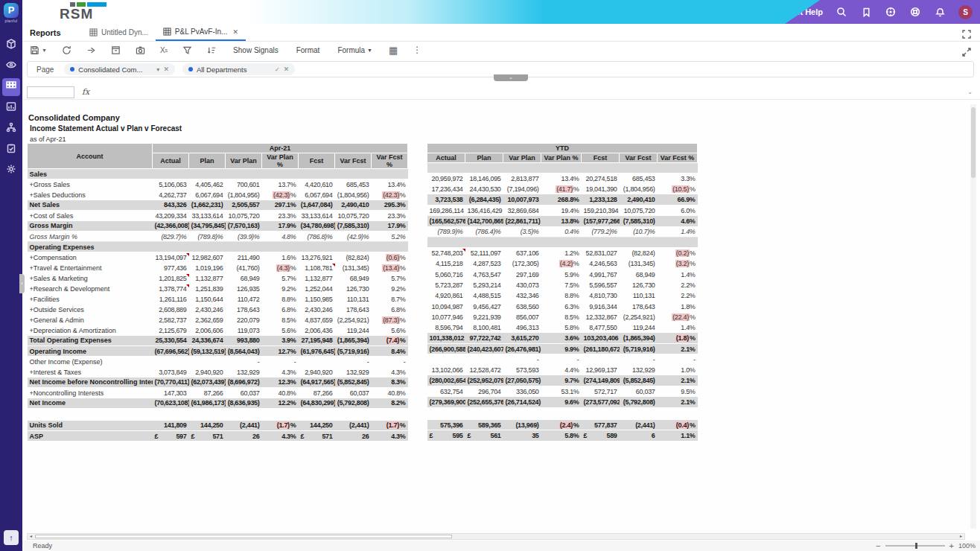 This screenshot has height=551, width=980. I want to click on table-cell: 268.8%, so click(561, 200).